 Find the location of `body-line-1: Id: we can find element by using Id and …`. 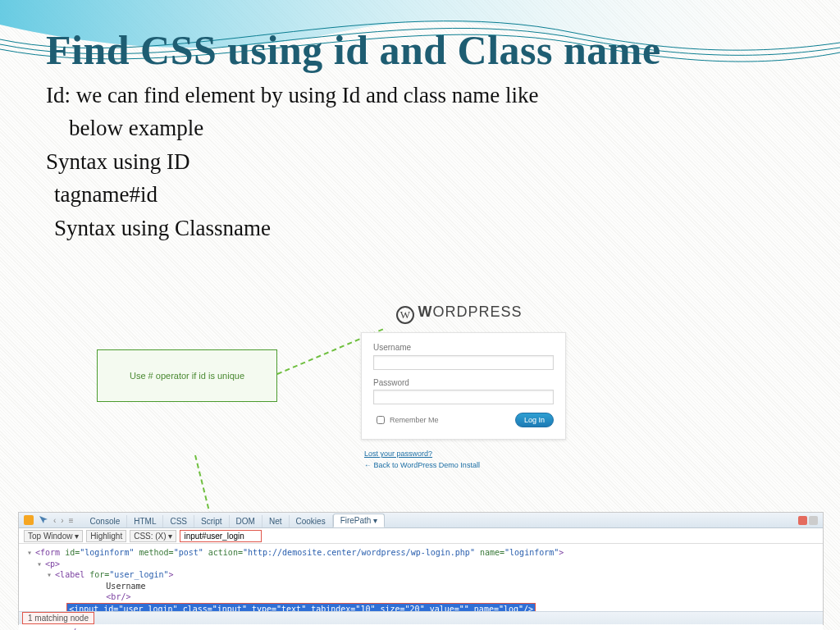

body-line-1: Id: we can find element by using Id and … is located at coordinates (415, 95).